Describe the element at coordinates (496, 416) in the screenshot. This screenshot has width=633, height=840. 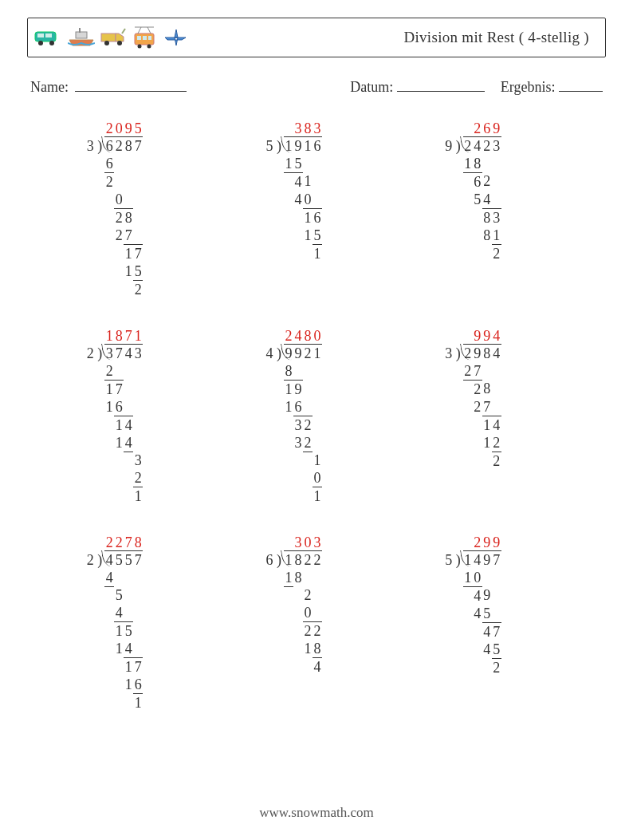
I see `division-problem: 9943)298427282714122` at that location.